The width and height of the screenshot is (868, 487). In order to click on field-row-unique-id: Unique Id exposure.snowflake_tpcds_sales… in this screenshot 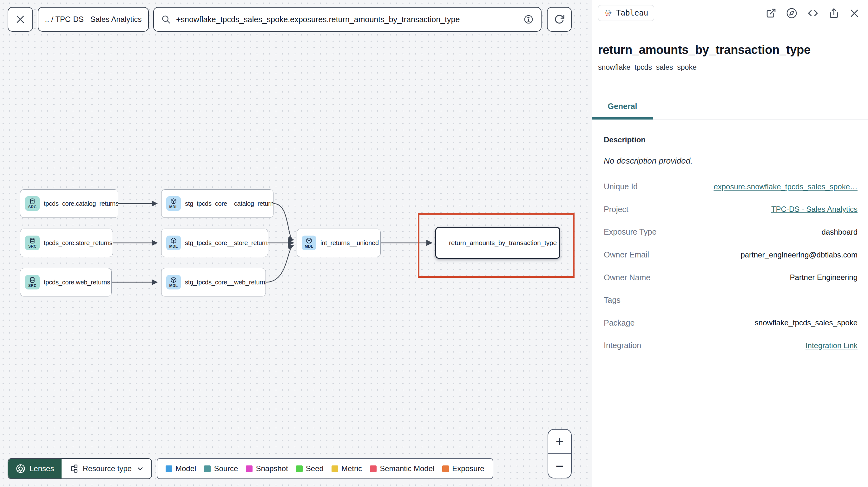, I will do `click(731, 187)`.